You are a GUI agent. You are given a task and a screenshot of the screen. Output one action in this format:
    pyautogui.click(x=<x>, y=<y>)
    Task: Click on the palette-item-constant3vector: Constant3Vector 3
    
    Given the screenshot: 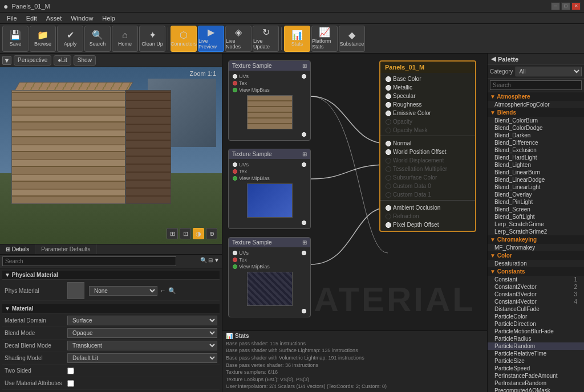 What is the action you would take?
    pyautogui.click(x=536, y=294)
    